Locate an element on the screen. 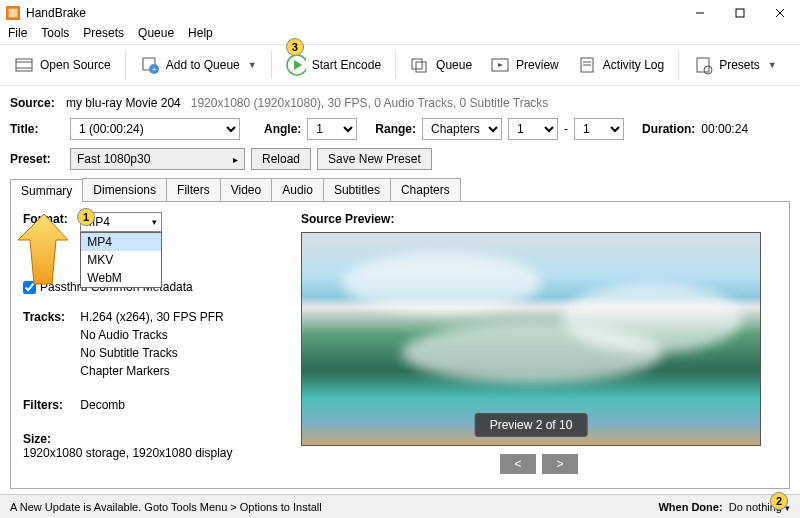  log-icon is located at coordinates (587, 65).